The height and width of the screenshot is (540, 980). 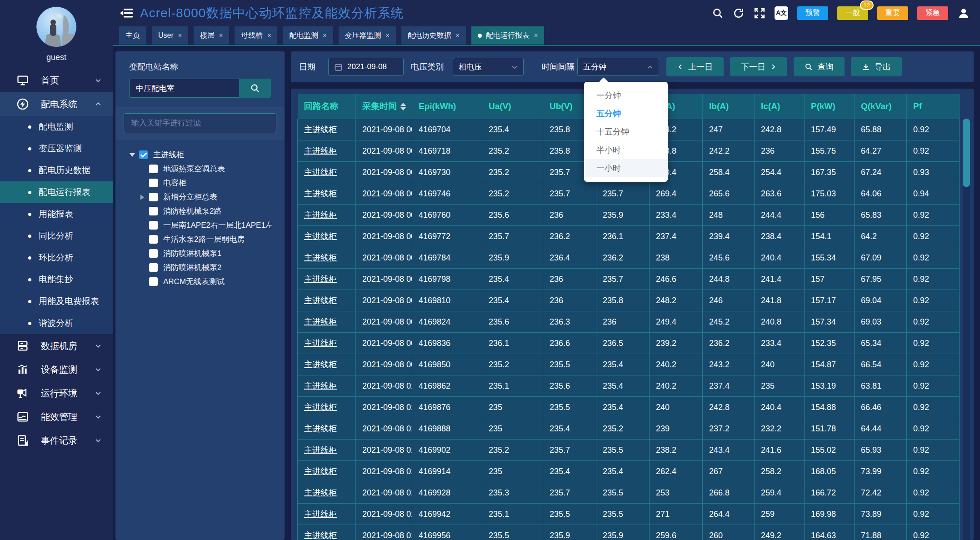 What do you see at coordinates (56, 104) in the screenshot?
I see `sidebar-item-配电系统: 配电系统` at bounding box center [56, 104].